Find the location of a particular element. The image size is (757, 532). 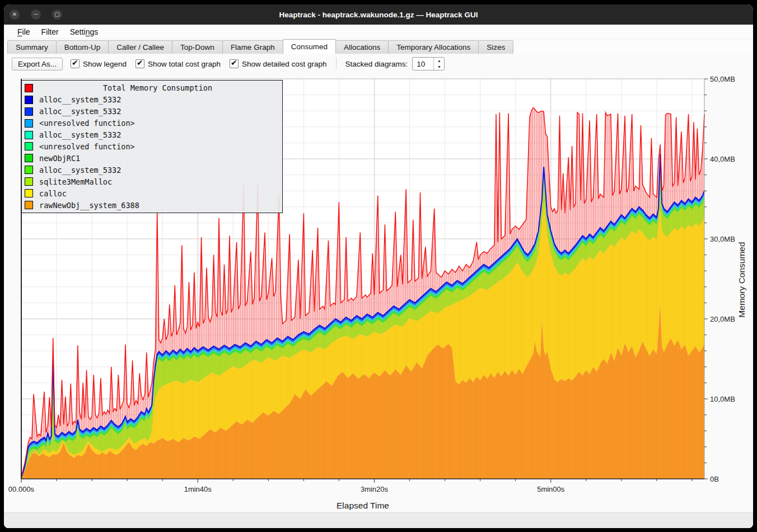

svg-text: 30,0MB is located at coordinates (722, 239).